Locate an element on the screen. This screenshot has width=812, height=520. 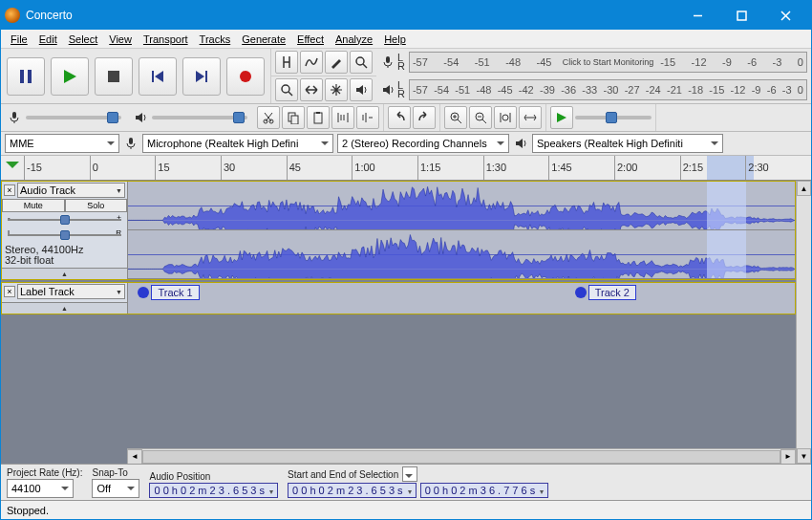
waveform-left is located at coordinates (461, 206).